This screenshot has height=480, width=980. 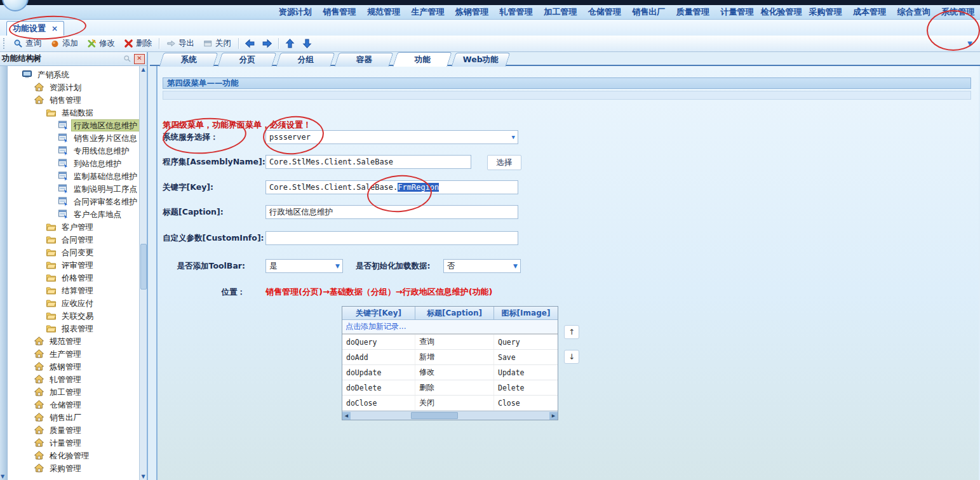 I want to click on assembly-select-button: 选择, so click(x=504, y=163).